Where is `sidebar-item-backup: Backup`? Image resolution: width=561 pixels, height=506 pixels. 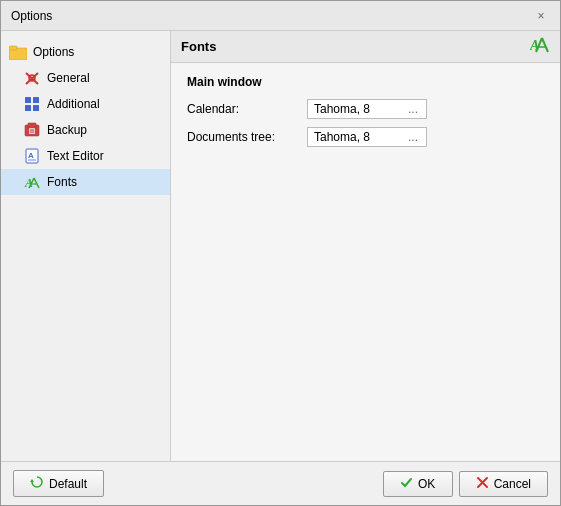 sidebar-item-backup: Backup is located at coordinates (86, 130).